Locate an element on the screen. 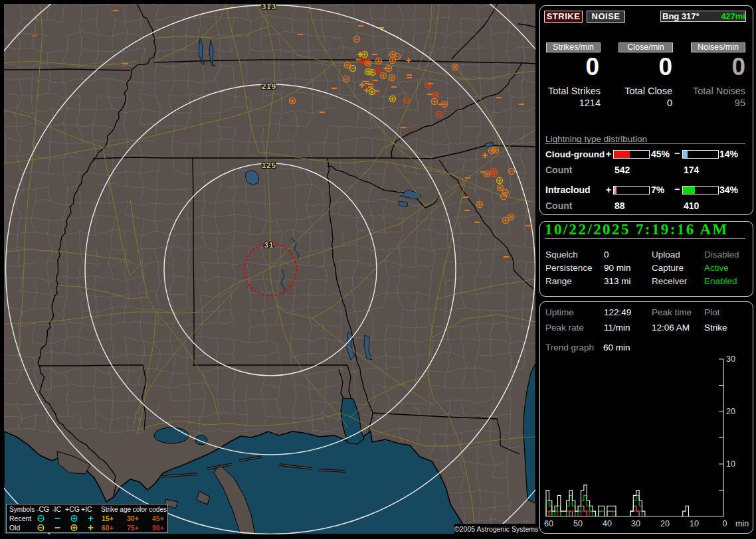 This screenshot has height=539, width=756. svg-text: min is located at coordinates (742, 524).